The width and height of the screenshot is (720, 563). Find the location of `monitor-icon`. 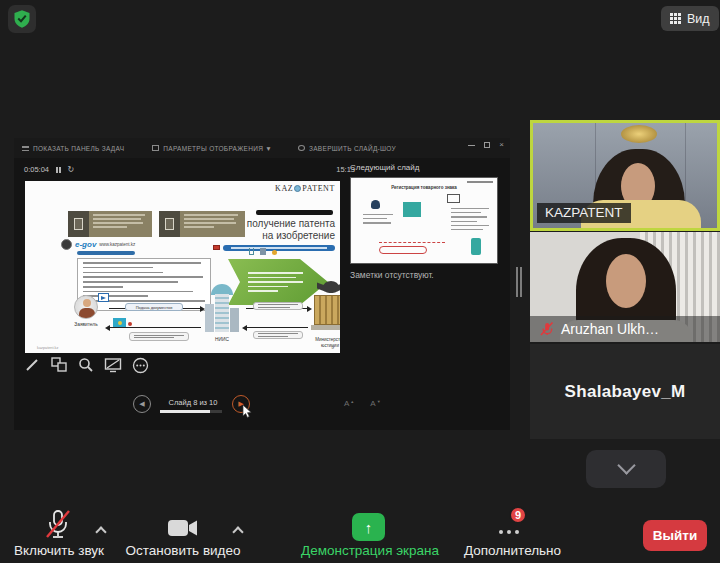

monitor-icon is located at coordinates (454, 198).